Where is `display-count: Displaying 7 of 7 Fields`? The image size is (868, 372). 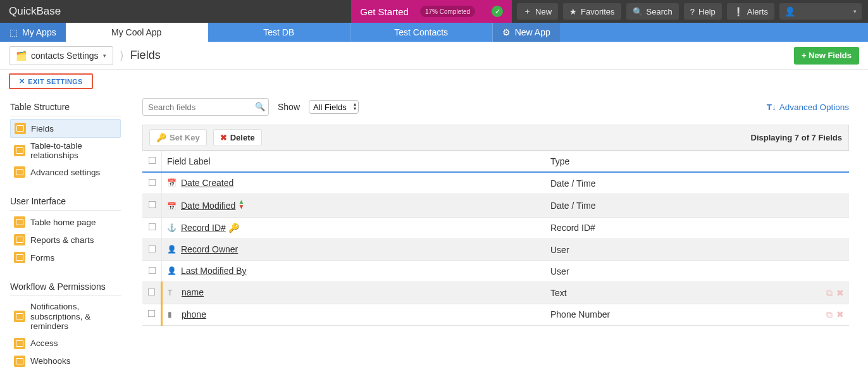
display-count: Displaying 7 of 7 Fields is located at coordinates (797, 138).